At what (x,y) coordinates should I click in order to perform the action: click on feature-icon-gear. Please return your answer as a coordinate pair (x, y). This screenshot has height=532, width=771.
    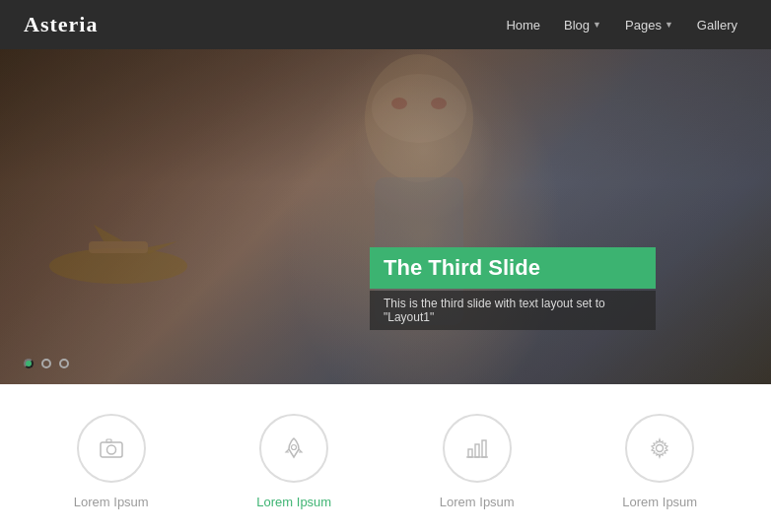
    Looking at the image, I should click on (660, 448).